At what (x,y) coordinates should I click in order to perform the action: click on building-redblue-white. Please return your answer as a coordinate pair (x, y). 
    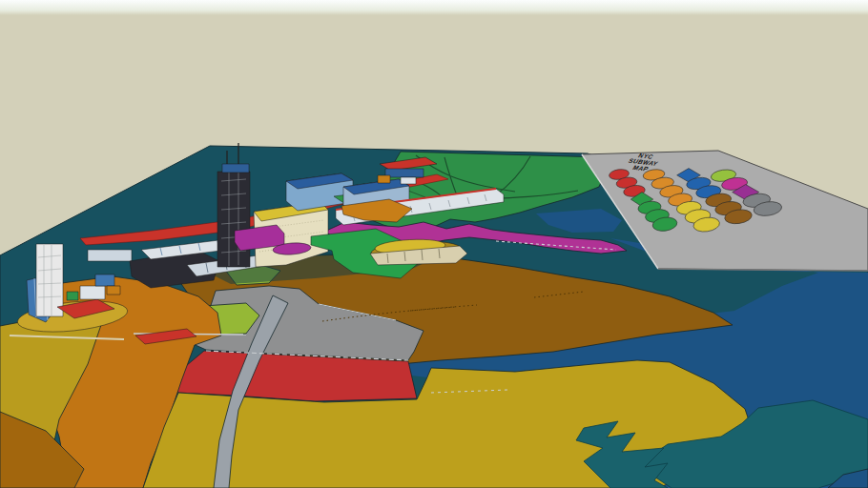
    Looking at the image, I should click on (408, 181).